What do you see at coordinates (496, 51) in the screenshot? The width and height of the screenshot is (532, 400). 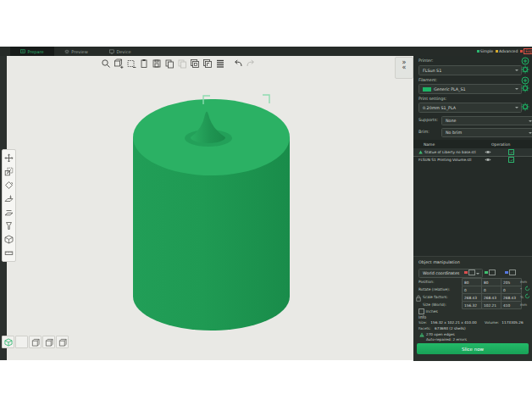 I see `advanced-dot-icon` at bounding box center [496, 51].